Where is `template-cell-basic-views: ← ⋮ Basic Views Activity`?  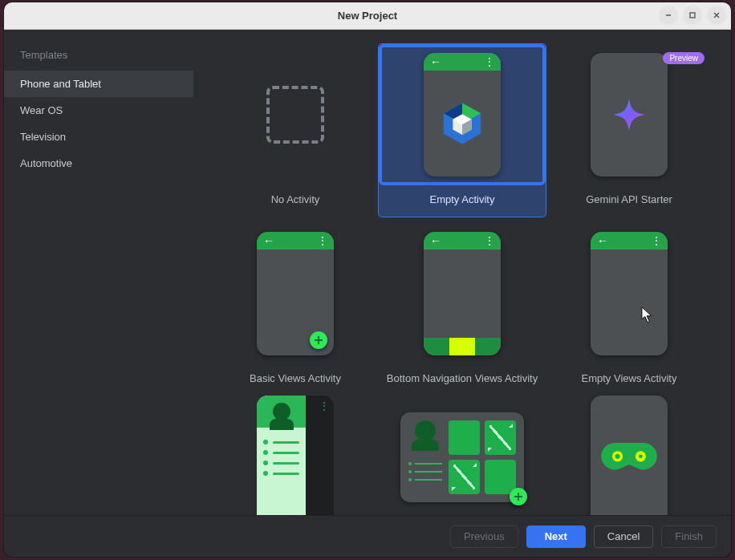
template-cell-basic-views: ← ⋮ Basic Views Activity is located at coordinates (295, 310).